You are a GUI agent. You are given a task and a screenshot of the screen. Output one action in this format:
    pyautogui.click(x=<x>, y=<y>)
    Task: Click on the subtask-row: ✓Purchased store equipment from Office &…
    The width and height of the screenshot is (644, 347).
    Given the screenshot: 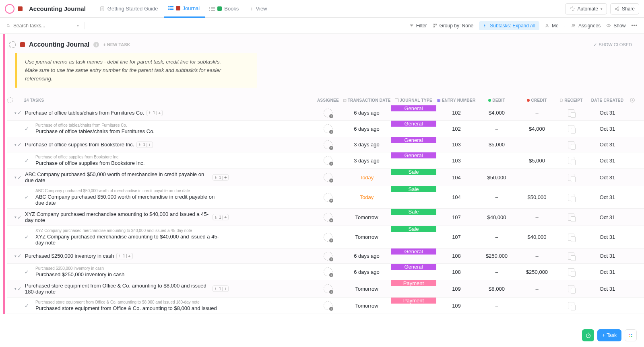 What is the action you would take?
    pyautogui.click(x=326, y=306)
    